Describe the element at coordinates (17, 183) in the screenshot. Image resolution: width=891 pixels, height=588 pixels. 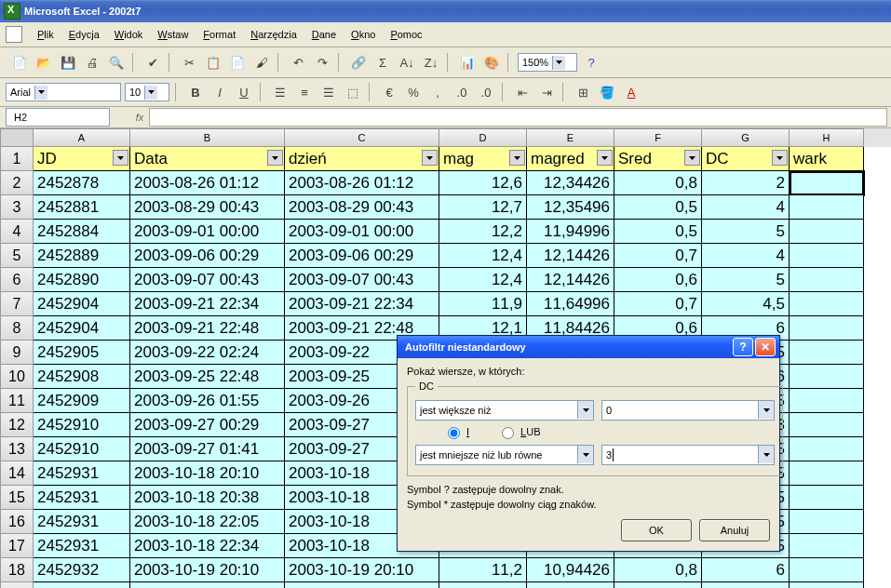
I see `row-header: 2` at that location.